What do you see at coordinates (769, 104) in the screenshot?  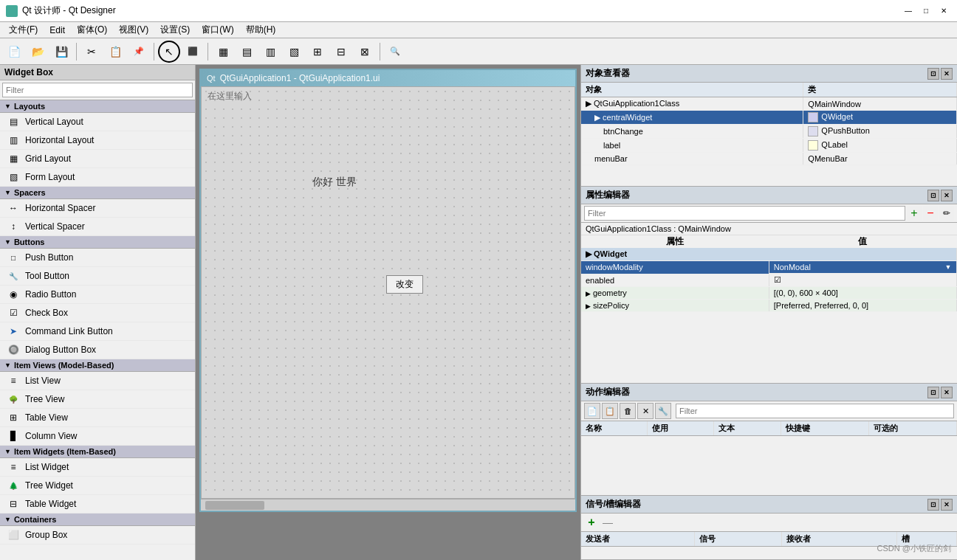 I see `table-row: ▶ QtGuiApplication1Class QMainWindow` at bounding box center [769, 104].